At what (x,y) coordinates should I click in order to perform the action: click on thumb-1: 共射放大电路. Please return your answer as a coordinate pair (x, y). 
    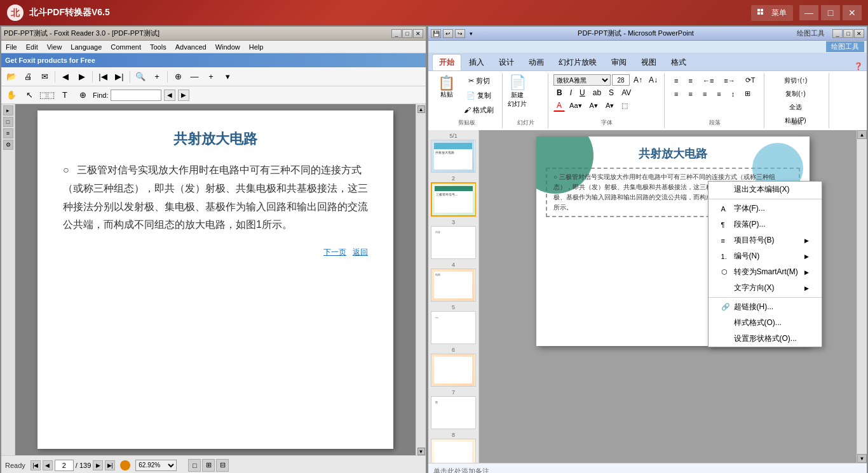
    Looking at the image, I should click on (454, 156).